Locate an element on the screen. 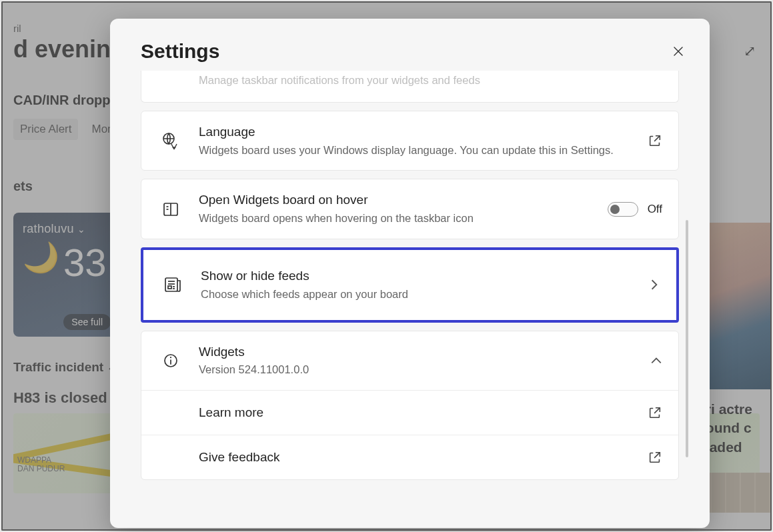 The image size is (773, 532). scrollbar is located at coordinates (687, 339).